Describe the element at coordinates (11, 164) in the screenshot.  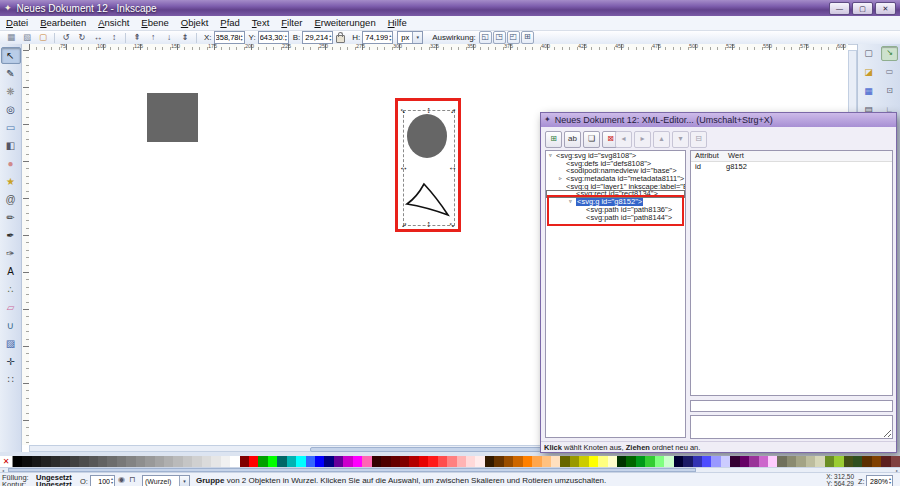
I see `ellipse-tool: ●` at that location.